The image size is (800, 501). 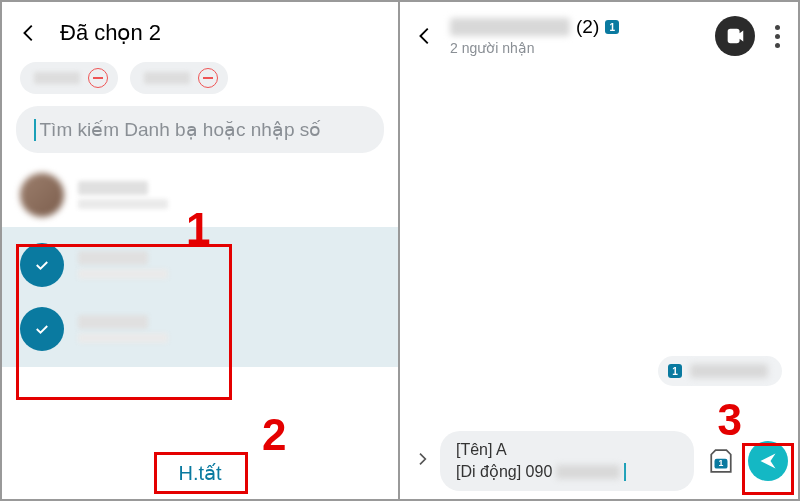 I want to click on outgoing-message-bubble: 1, so click(x=720, y=371).